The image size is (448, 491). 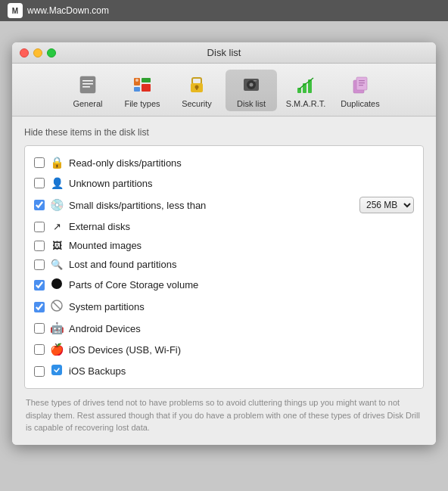 What do you see at coordinates (39, 246) in the screenshot?
I see `mounted-checkbox` at bounding box center [39, 246].